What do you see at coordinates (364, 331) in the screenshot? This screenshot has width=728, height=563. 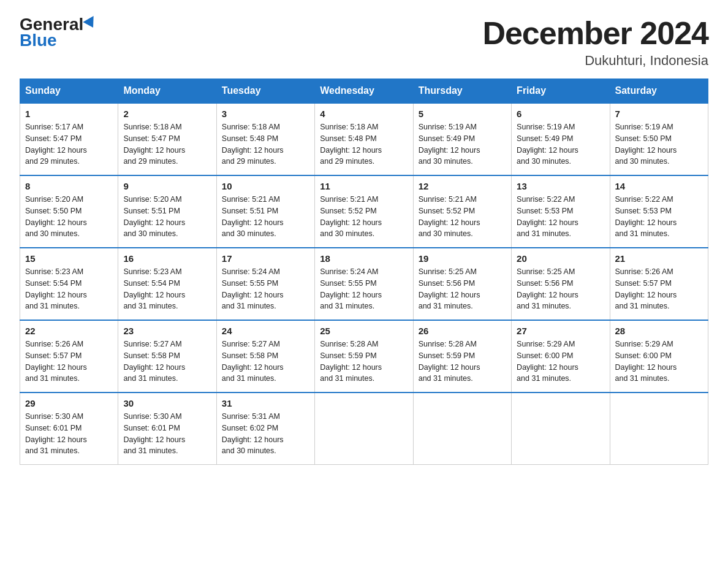 I see `day-number: 25` at bounding box center [364, 331].